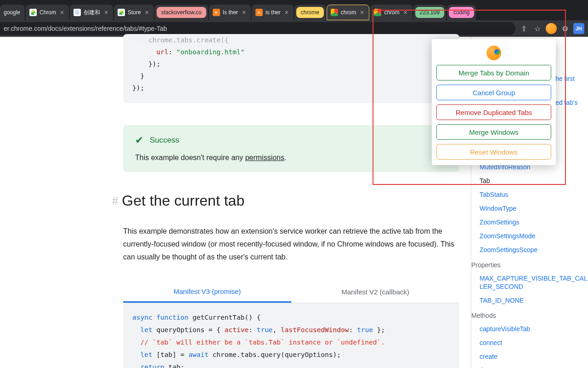  What do you see at coordinates (530, 222) in the screenshot?
I see `toc-type-zoomsettings: ZoomSettings` at bounding box center [530, 222].